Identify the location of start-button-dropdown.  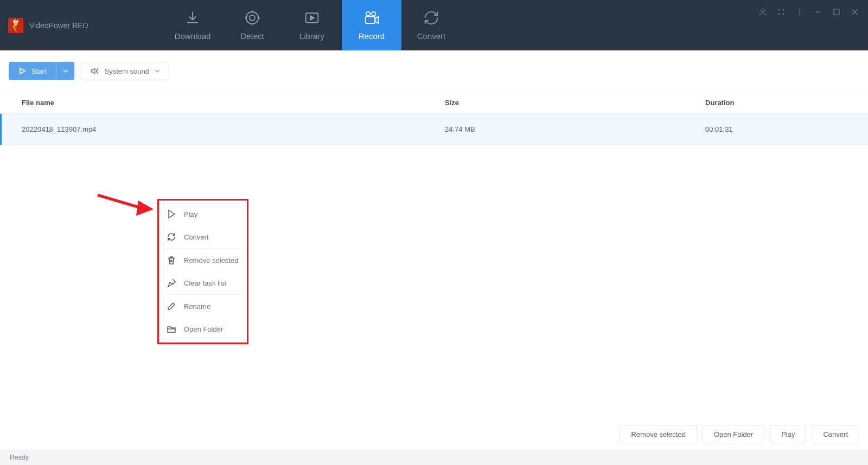
(65, 71).